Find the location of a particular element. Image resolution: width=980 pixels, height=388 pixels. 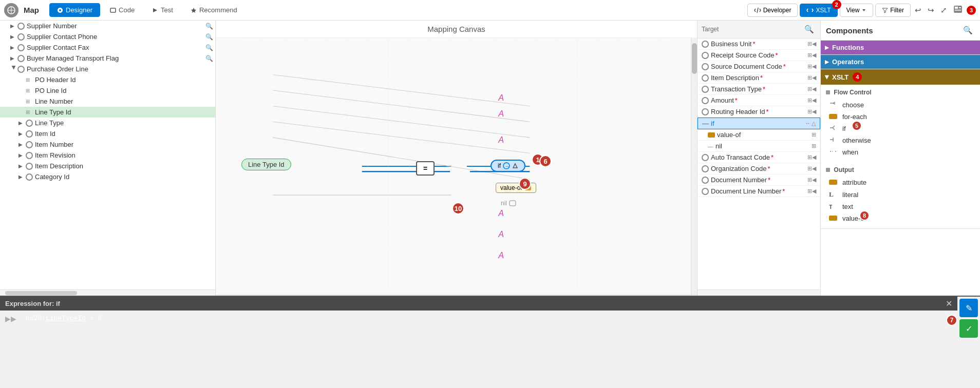

right-item-business-unit: Business Unit * ⊞◀ is located at coordinates (759, 44).